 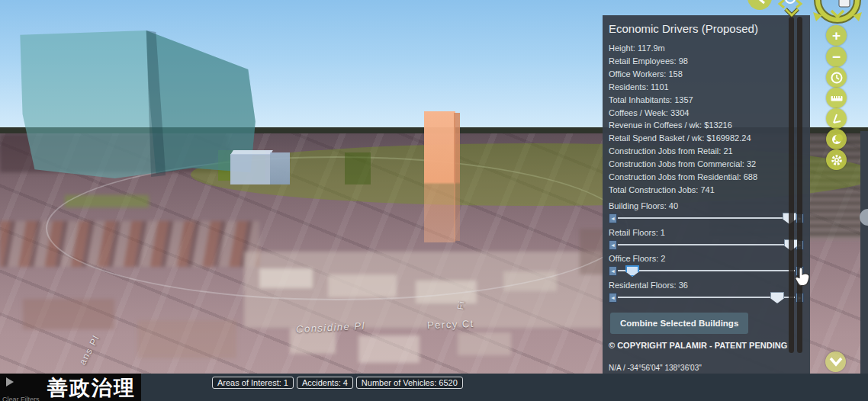 I want to click on right-edge-strip, so click(x=864, y=266).